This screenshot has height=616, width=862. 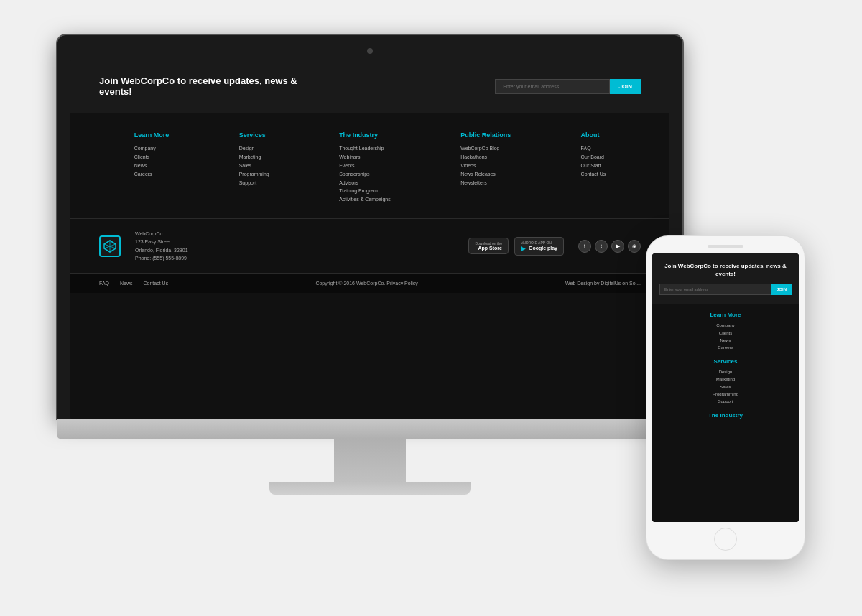 What do you see at coordinates (365, 174) in the screenshot?
I see `footer-col-list: Thought Leadership Webinars Events Spons…` at bounding box center [365, 174].